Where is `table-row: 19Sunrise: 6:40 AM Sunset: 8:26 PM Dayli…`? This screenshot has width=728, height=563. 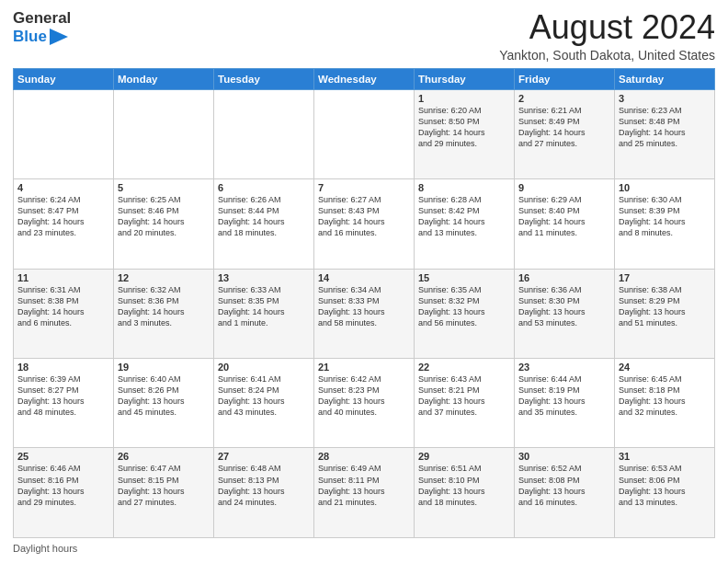
table-row: 19Sunrise: 6:40 AM Sunset: 8:26 PM Dayli… is located at coordinates (164, 403).